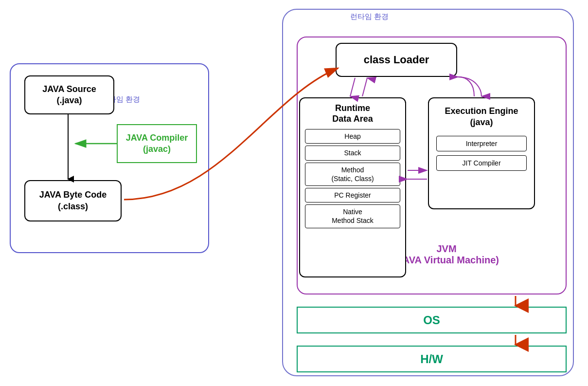  I want to click on class-loader-text: class Loader, so click(397, 60).